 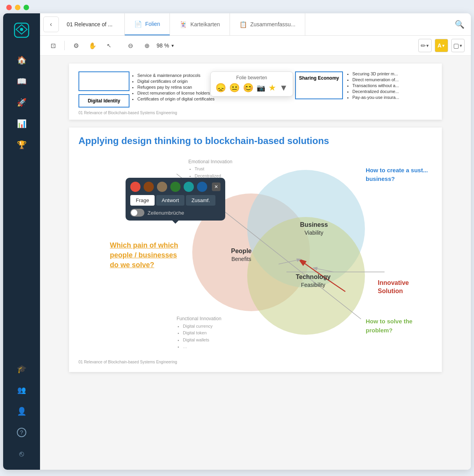 I want to click on zoom-in-icon: ⊕, so click(x=147, y=46).